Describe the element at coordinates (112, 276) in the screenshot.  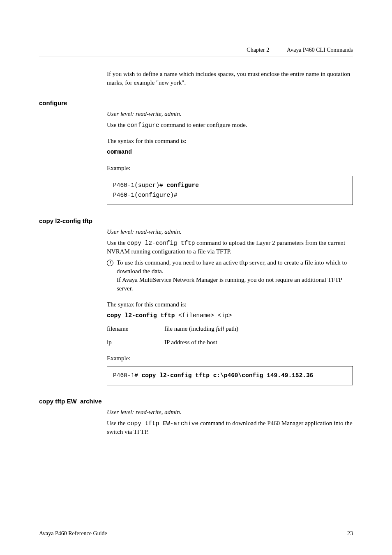
I see `info-icon: i` at that location.